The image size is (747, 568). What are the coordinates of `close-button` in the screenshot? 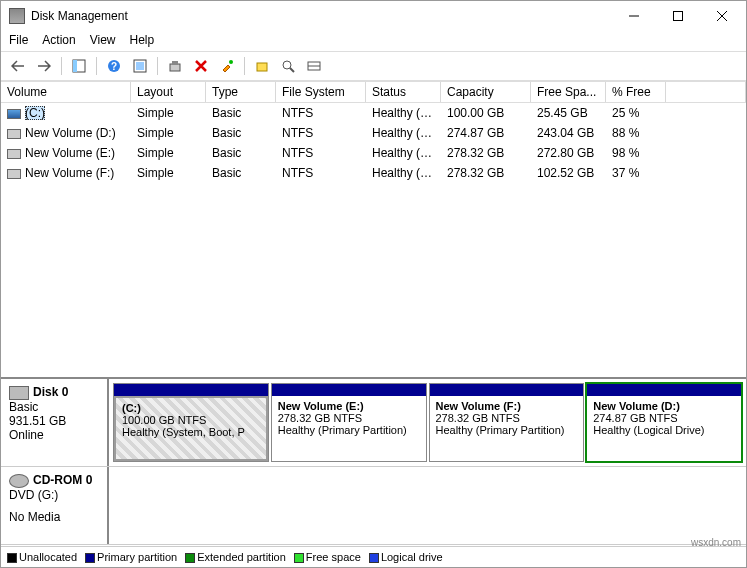 It's located at (722, 16).